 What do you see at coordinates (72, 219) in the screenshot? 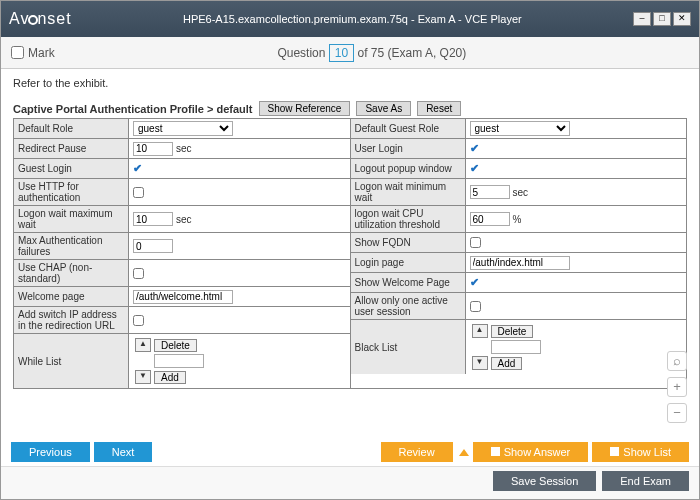
I see `config-label: Logon wait maximum wait` at bounding box center [72, 219].